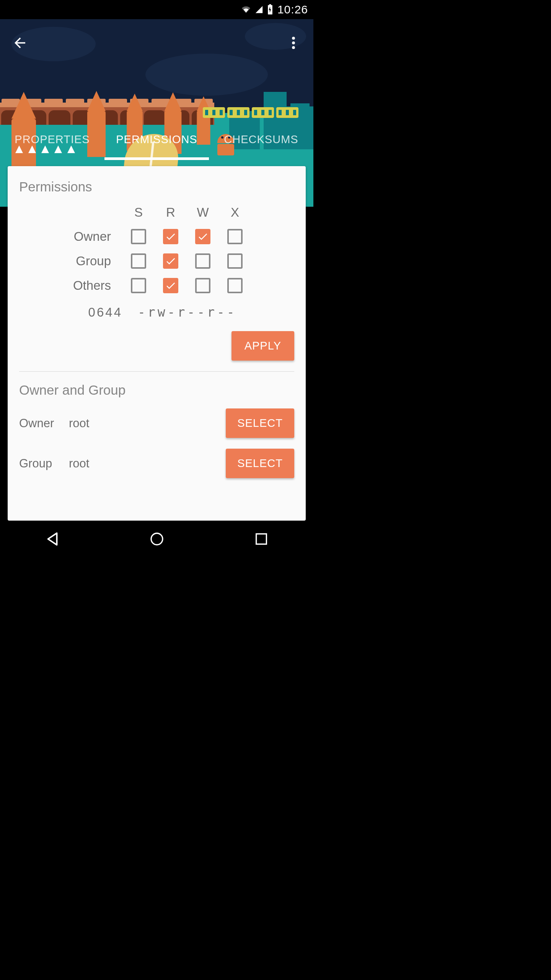 Image resolution: width=551 pixels, height=980 pixels. Describe the element at coordinates (157, 539) in the screenshot. I see `system-nav-bar` at that location.